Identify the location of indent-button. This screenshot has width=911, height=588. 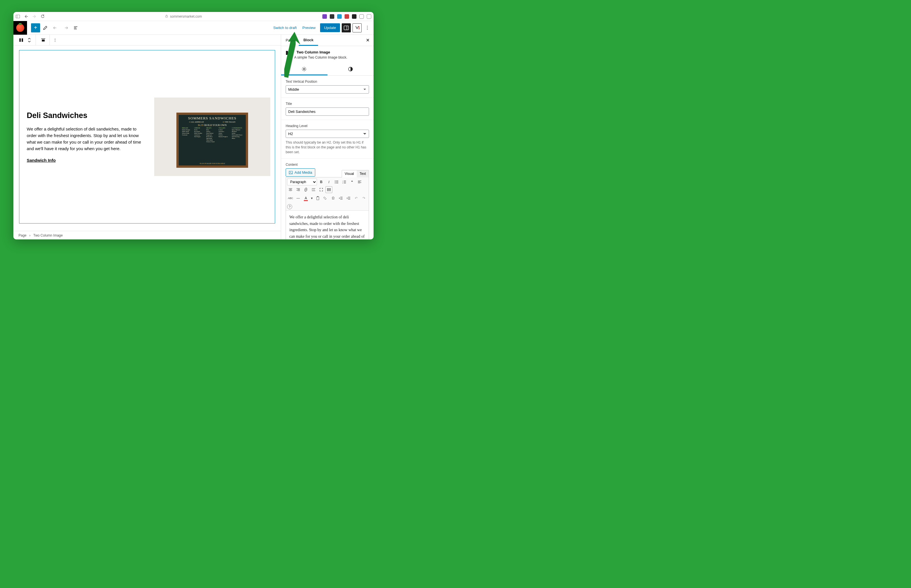
(348, 198).